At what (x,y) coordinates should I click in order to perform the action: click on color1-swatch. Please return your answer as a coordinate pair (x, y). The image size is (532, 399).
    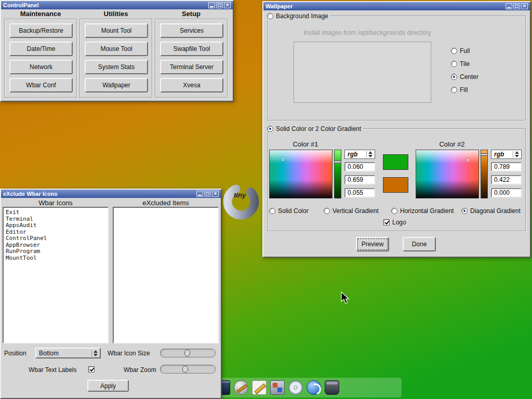
    Looking at the image, I should click on (396, 162).